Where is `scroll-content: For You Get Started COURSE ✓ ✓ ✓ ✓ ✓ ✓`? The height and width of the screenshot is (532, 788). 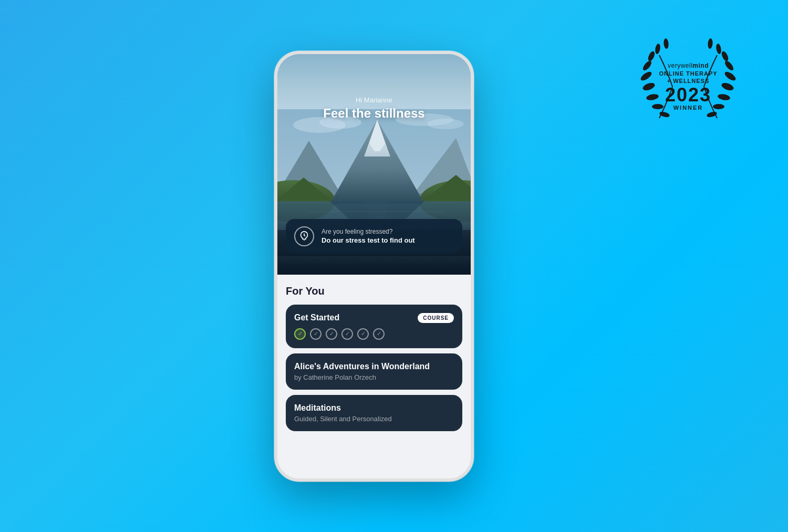 scroll-content: For You Get Started COURSE ✓ ✓ ✓ ✓ ✓ ✓ is located at coordinates (374, 377).